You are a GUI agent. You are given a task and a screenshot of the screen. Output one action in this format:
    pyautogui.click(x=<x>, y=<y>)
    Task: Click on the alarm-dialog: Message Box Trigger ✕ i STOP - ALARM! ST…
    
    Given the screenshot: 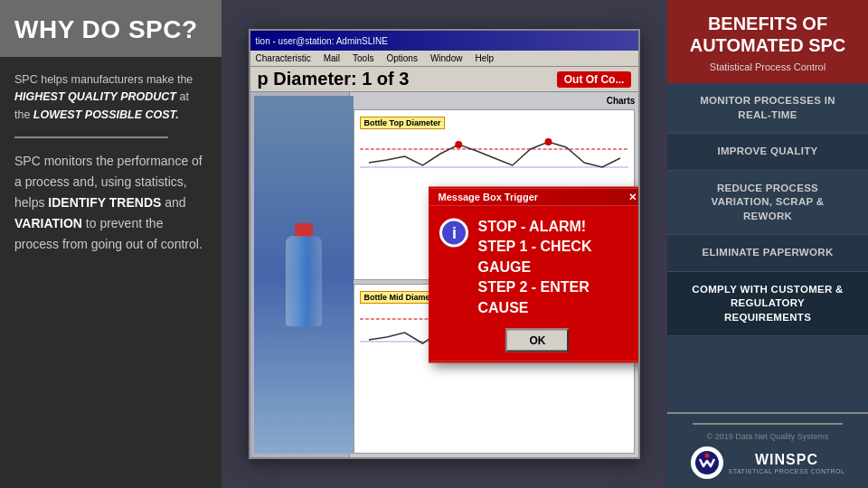 What is the action you would take?
    pyautogui.click(x=534, y=275)
    